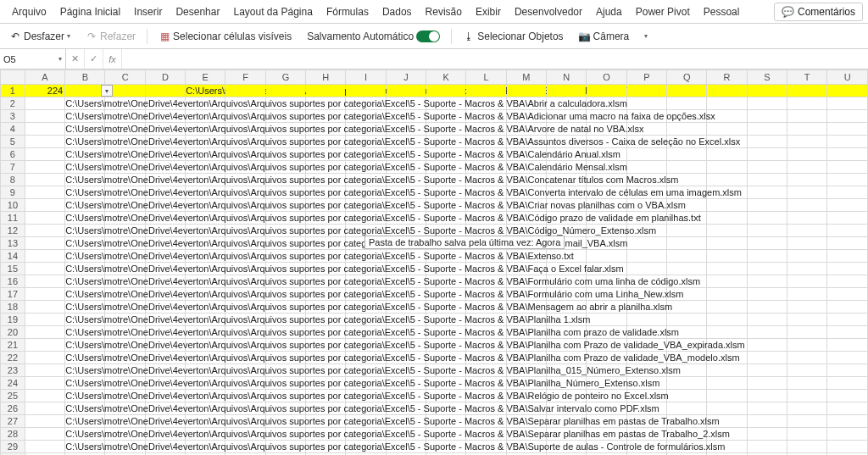  Describe the element at coordinates (164, 78) in the screenshot. I see `column-header-D: D` at that location.